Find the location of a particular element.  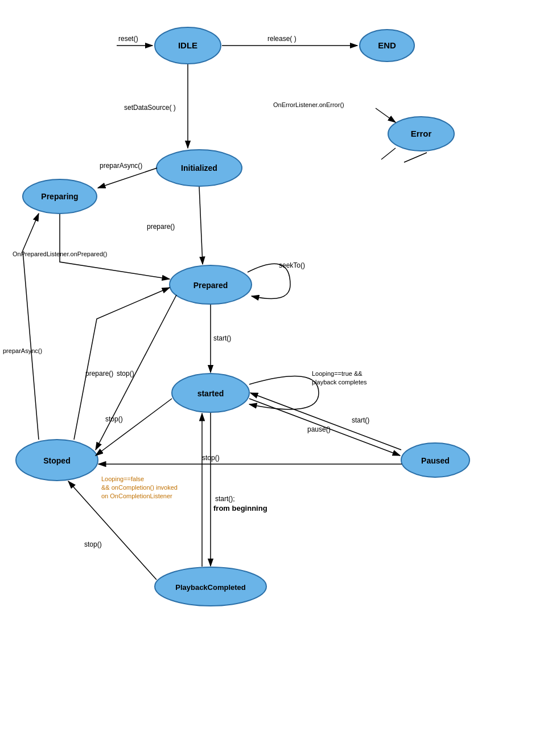

label-stop-started: stop() is located at coordinates (114, 419).